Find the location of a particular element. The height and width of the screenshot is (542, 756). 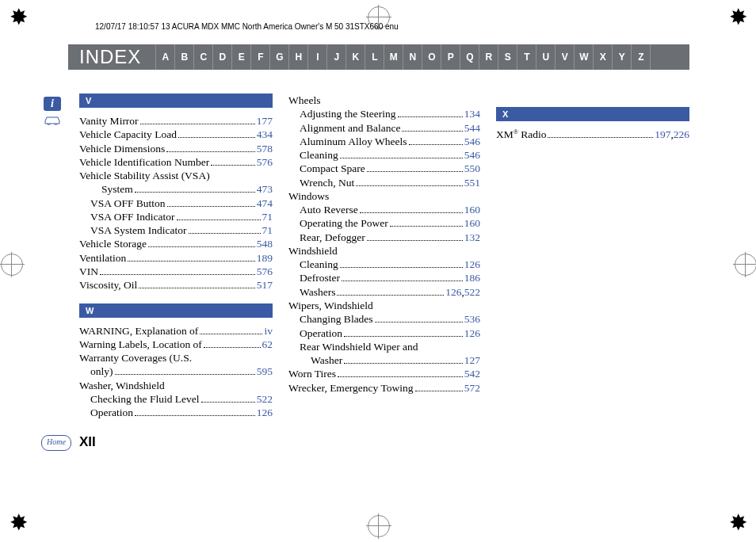

alpha-link-p: P is located at coordinates (451, 57).